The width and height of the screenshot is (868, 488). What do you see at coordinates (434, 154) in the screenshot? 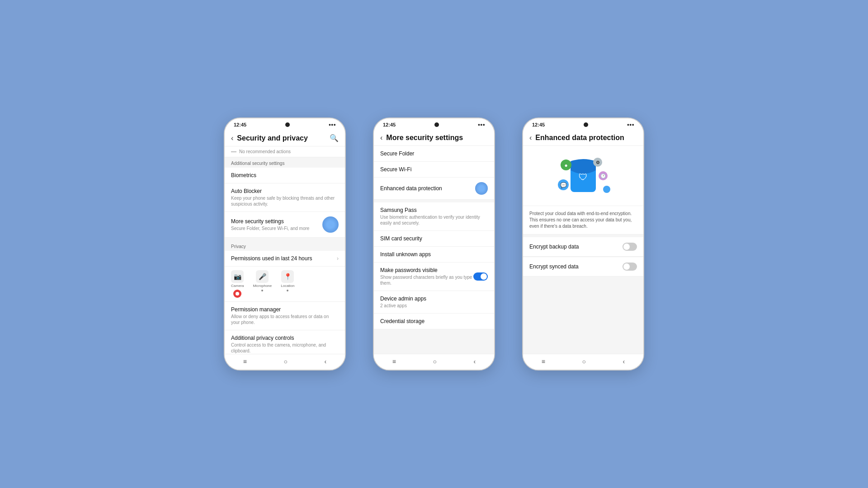
I see `menu-secure-folder: Secure Folder` at bounding box center [434, 154].